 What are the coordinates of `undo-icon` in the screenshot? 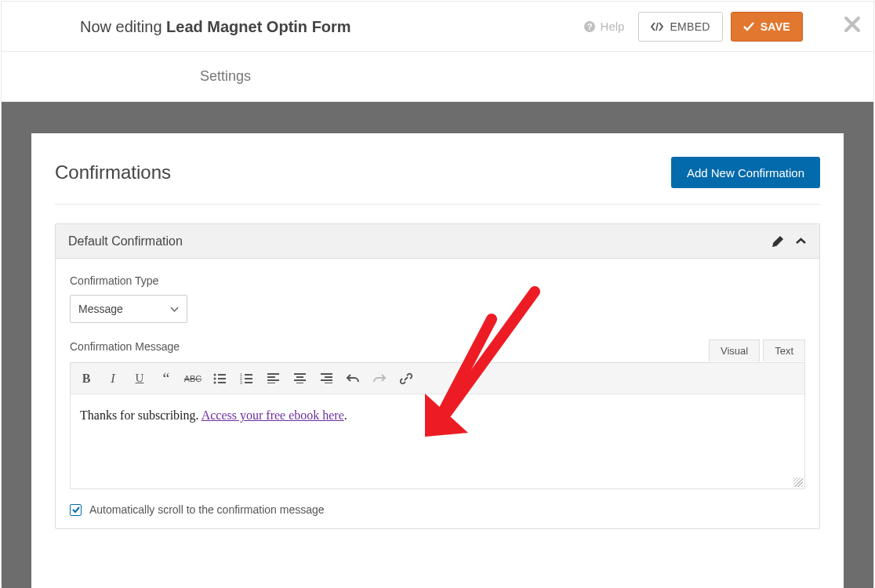 It's located at (353, 379).